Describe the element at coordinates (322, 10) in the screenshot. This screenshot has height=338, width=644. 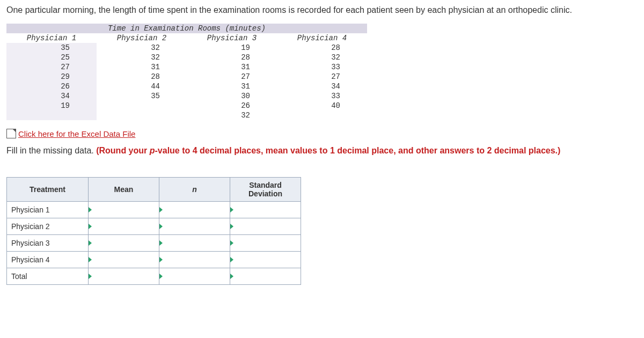
I see `intro-text: One particular morning, the length of ti…` at that location.